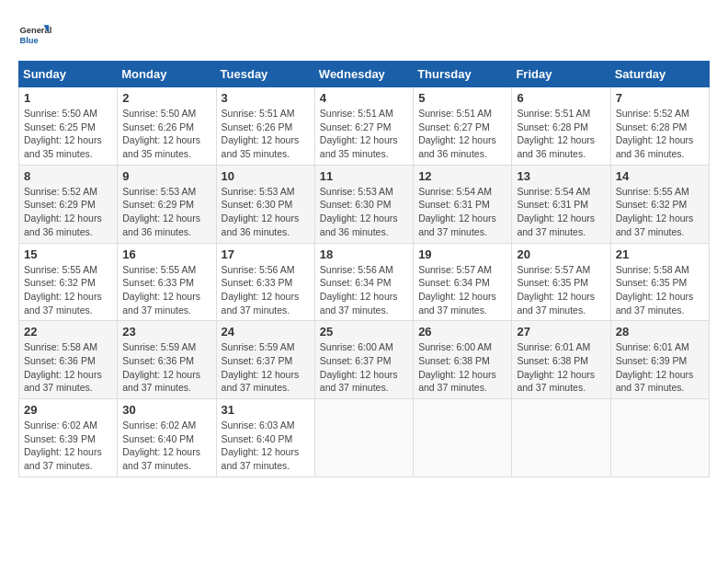 This screenshot has width=728, height=563. I want to click on calendar-day-9: 9Sunrise: 5:53 AMSunset: 6:29 PMDaylight…, so click(167, 204).